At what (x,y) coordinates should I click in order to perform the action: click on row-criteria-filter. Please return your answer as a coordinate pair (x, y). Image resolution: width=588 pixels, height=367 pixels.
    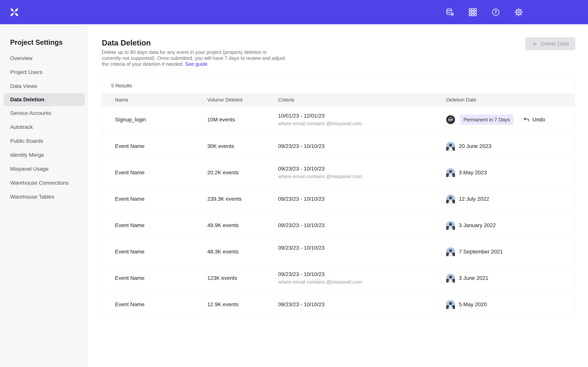
    Looking at the image, I should click on (362, 255).